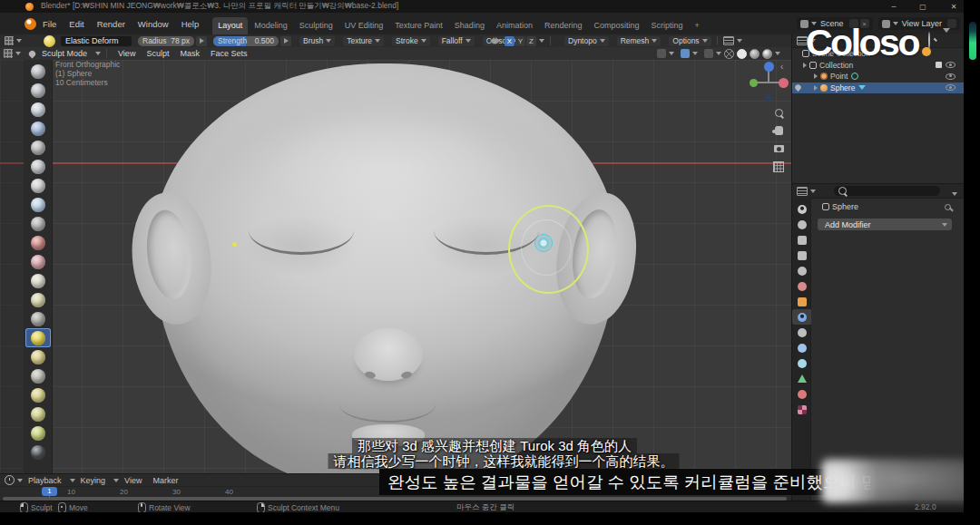  What do you see at coordinates (93, 481) in the screenshot?
I see `keying-menu: Keying` at bounding box center [93, 481].